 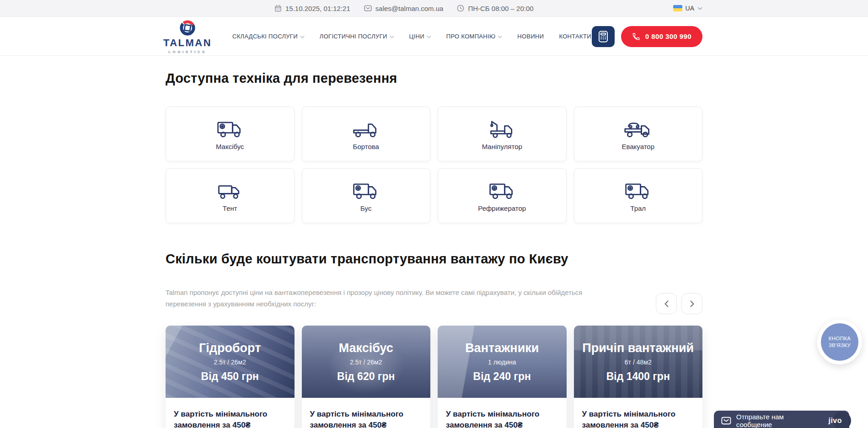 I want to click on vehicle-card-bus: Бус, so click(x=366, y=196).